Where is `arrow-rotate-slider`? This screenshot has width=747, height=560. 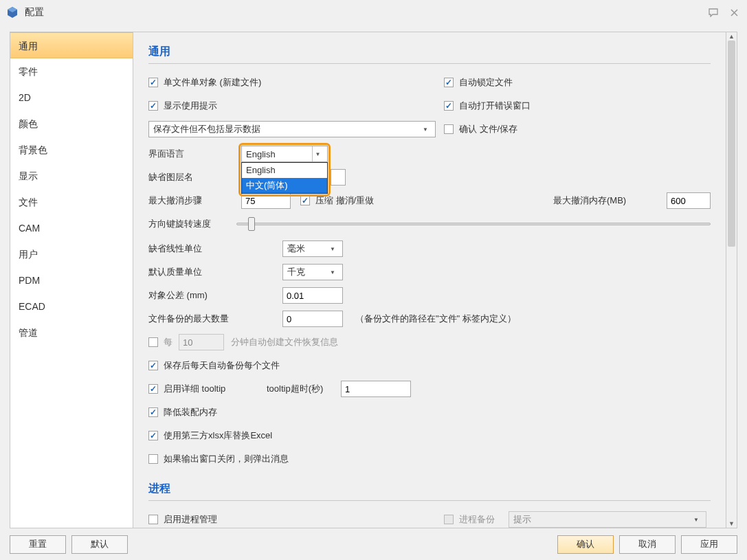
arrow-rotate-slider is located at coordinates (473, 224).